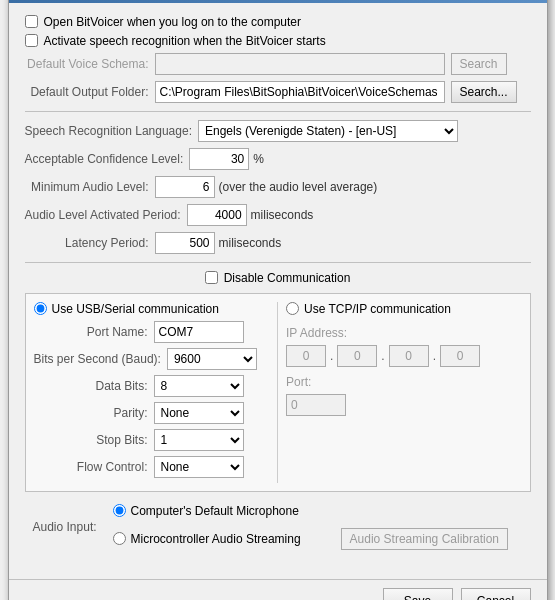 This screenshot has height=600, width=555. Describe the element at coordinates (278, 215) in the screenshot. I see `audio-period-row: Audio Level Activated Period: milisecond…` at that location.